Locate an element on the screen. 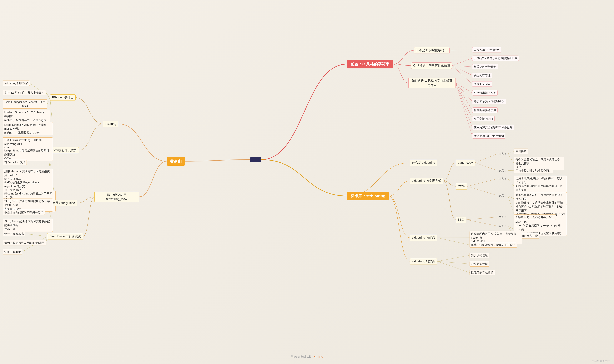 This screenshot has height=364, width=614. ciss-item-2: 相关 API 设计糟糕 is located at coordinates (485, 67).